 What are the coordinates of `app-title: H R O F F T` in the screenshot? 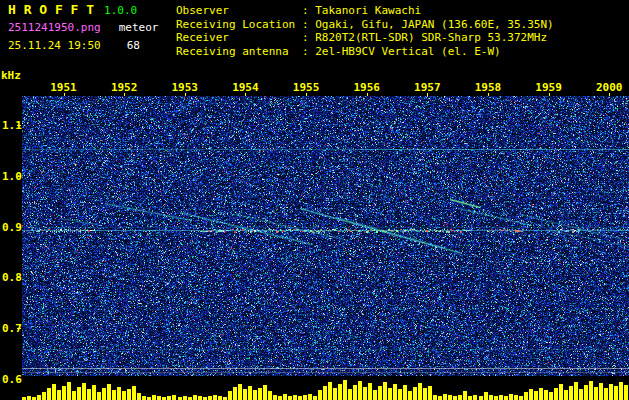 It's located at (51, 10).